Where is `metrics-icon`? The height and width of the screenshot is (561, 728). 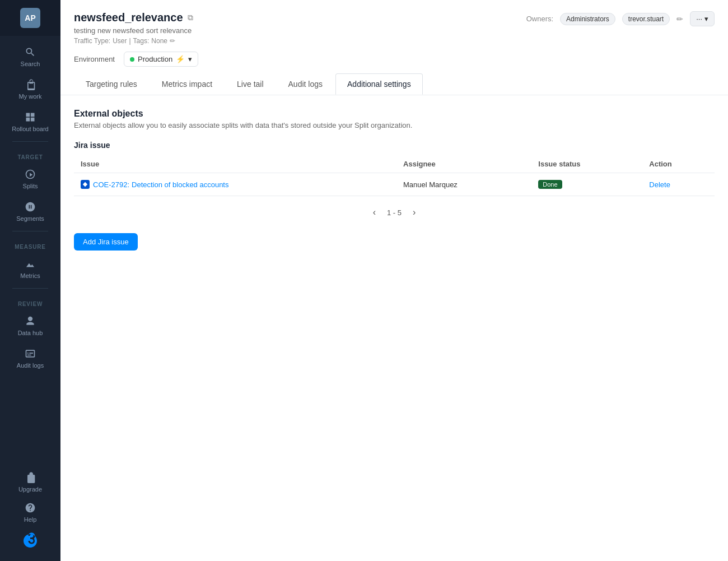 metrics-icon is located at coordinates (30, 264).